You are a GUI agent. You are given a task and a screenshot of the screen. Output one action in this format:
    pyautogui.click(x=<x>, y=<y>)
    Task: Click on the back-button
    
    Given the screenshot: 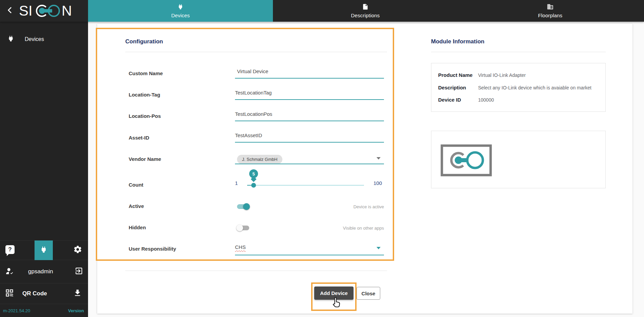 What is the action you would take?
    pyautogui.click(x=10, y=11)
    